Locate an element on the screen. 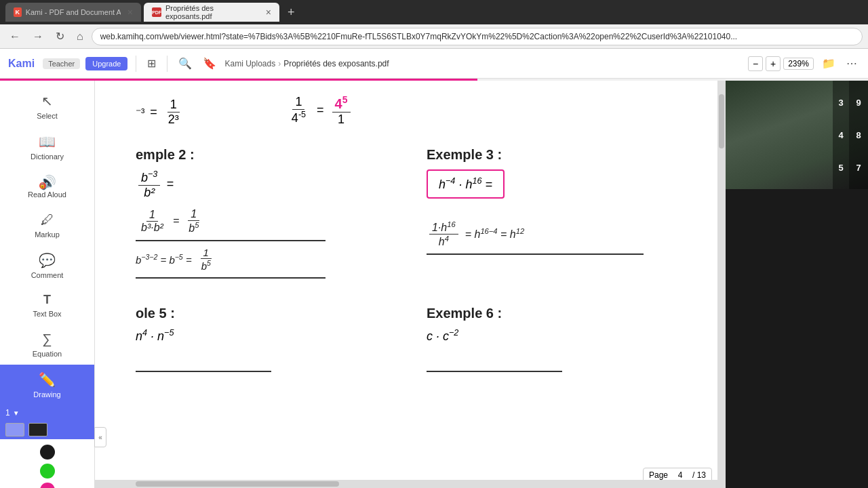 This screenshot has width=868, height=488. example2-column: emple 2 : b−3 b² = is located at coordinates (260, 209).